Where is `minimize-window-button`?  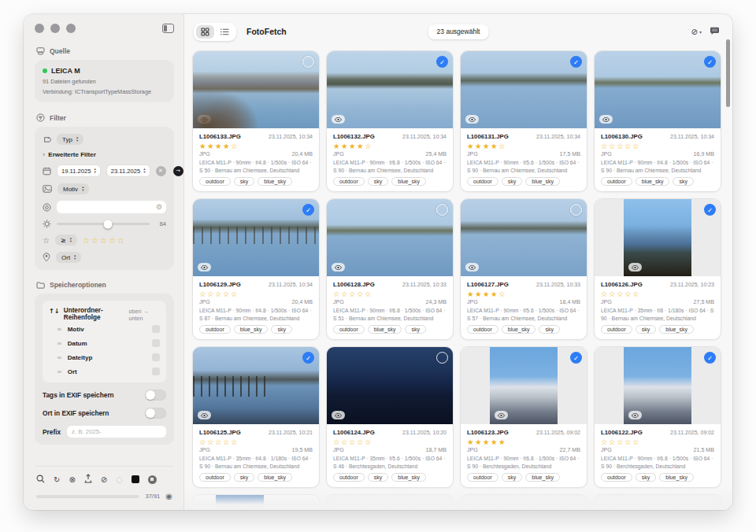
minimize-window-button is located at coordinates (55, 28).